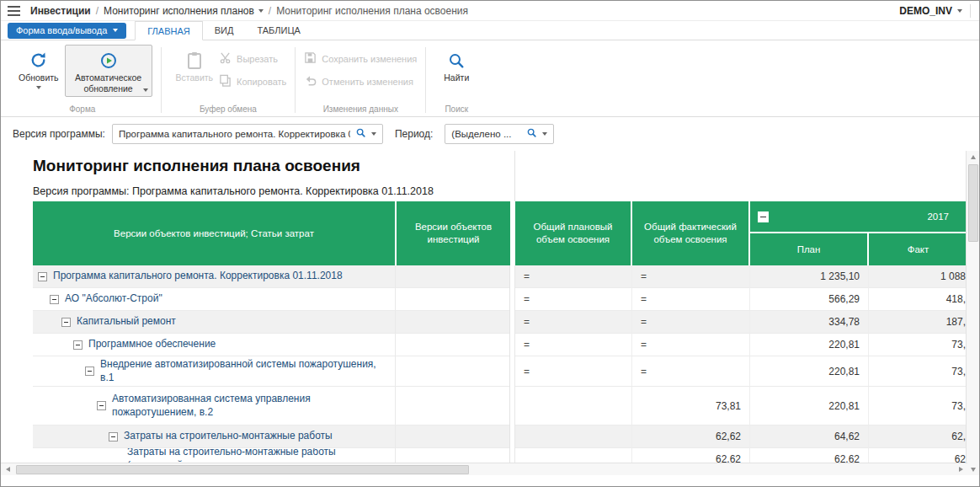  Describe the element at coordinates (244, 371) in the screenshot. I see `row-label: Внедрение автоматизированной системы пож…` at that location.